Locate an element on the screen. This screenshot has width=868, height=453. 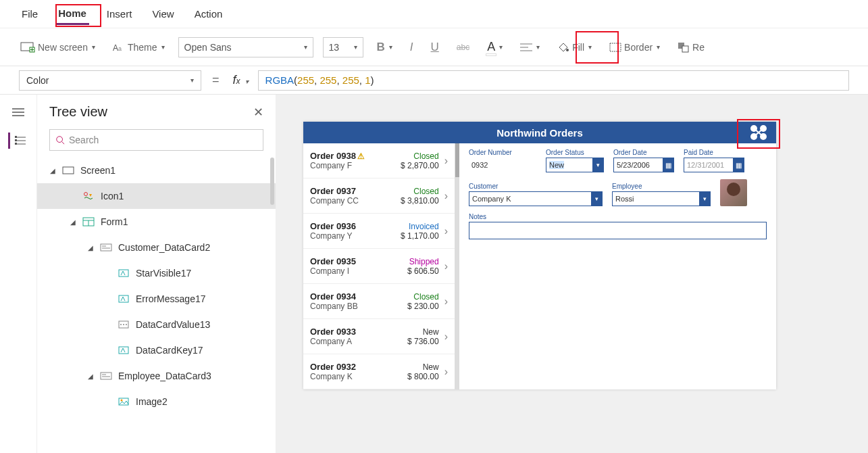
formula-bar: Color ▾ = fx ▾ RGBA(255, 255, 255, 1) is located at coordinates (434, 80).